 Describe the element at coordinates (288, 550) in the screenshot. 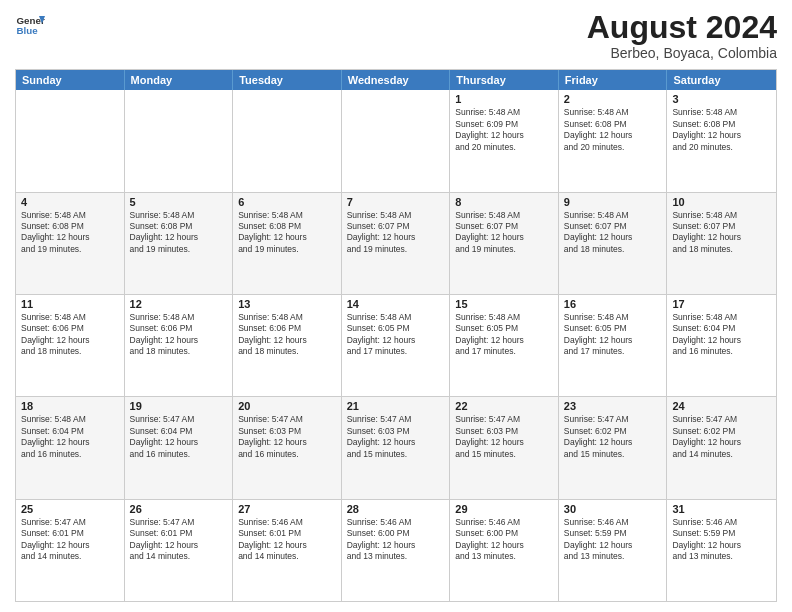

I see `day-cell-27: 27Sunrise: 5:46 AM Sunset: 6:01 PM Dayli…` at that location.